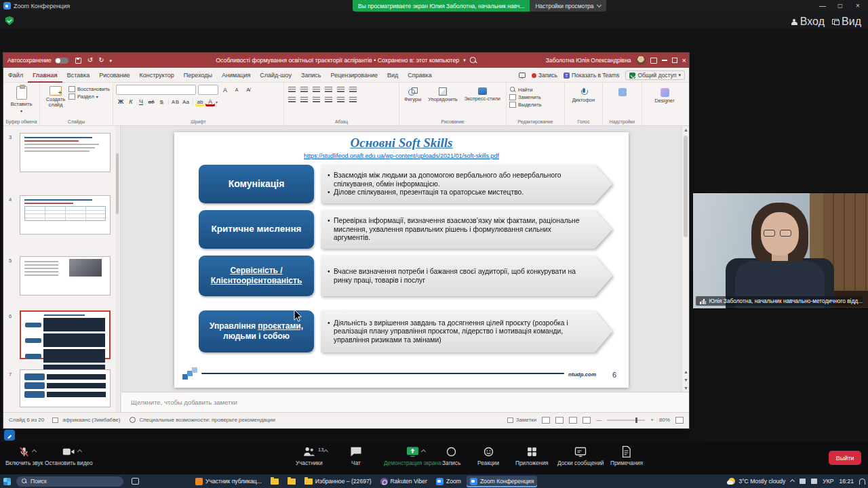  What do you see at coordinates (686, 380) in the screenshot?
I see `next-slide-icon: ▼` at bounding box center [686, 380].